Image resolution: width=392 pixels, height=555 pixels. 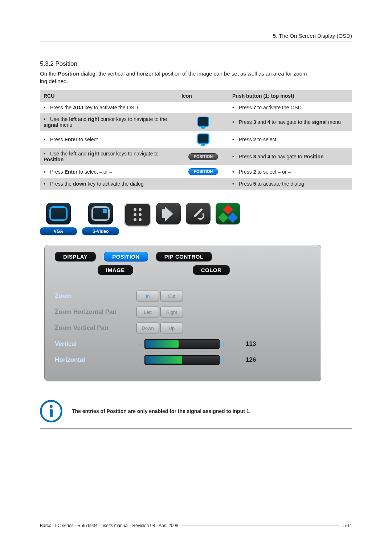 I want to click on tab-arrow, so click(x=168, y=214).